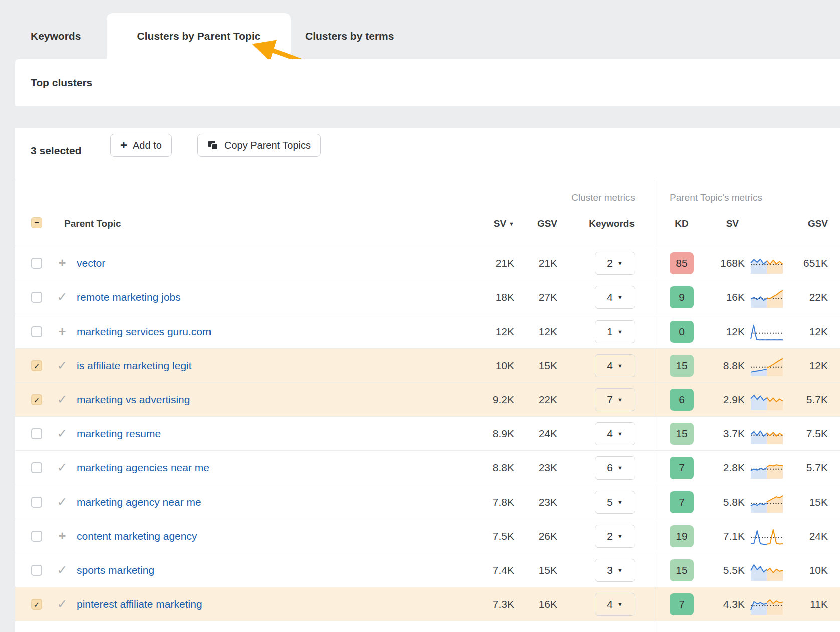 This screenshot has height=632, width=840. Describe the element at coordinates (115, 570) in the screenshot. I see `parent-topic-link: sports marketing` at that location.